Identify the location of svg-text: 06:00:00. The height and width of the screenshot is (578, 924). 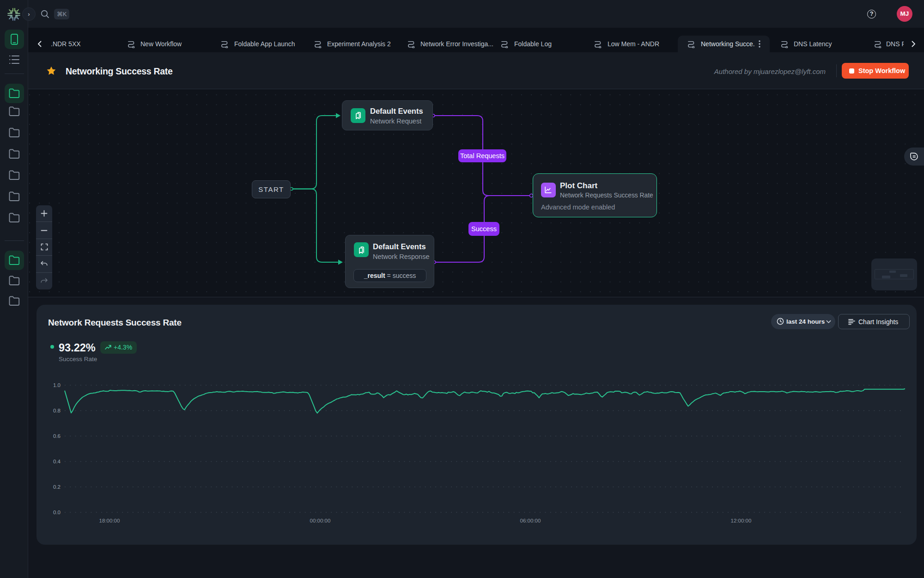
(530, 521).